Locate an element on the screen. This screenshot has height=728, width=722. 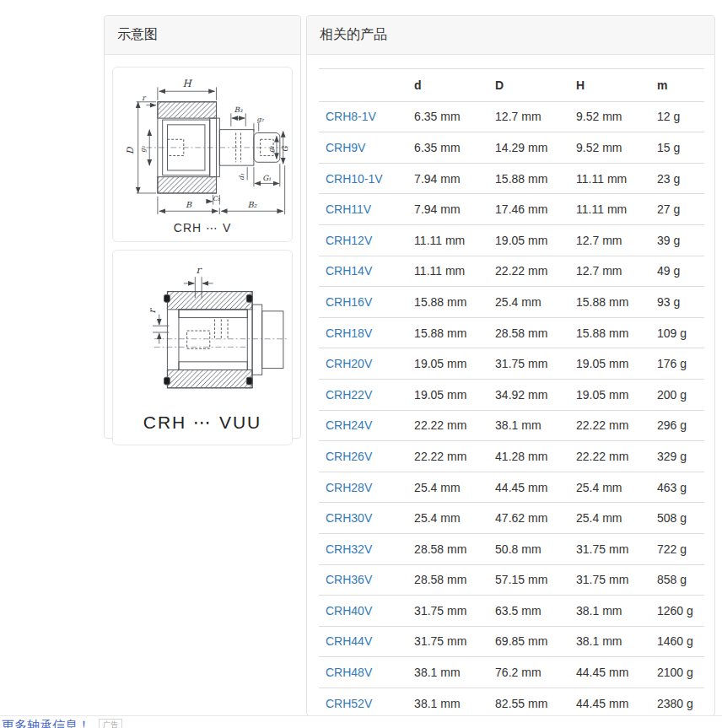
dim-label-H: H is located at coordinates (188, 84).